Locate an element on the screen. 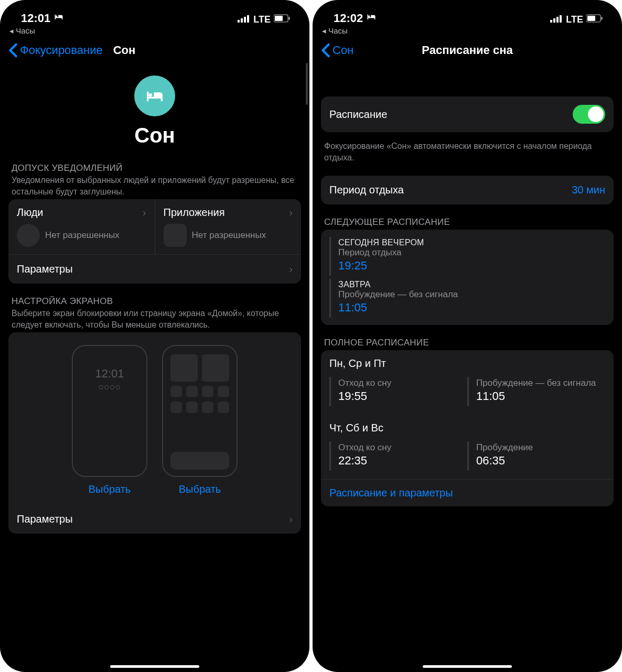 Image resolution: width=622 pixels, height=672 pixels. schedule-toggle-row: Расписание is located at coordinates (467, 114).